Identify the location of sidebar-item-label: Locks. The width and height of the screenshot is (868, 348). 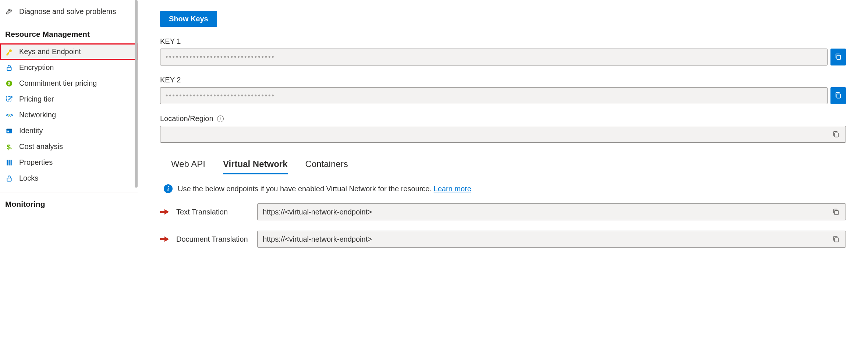
(29, 178).